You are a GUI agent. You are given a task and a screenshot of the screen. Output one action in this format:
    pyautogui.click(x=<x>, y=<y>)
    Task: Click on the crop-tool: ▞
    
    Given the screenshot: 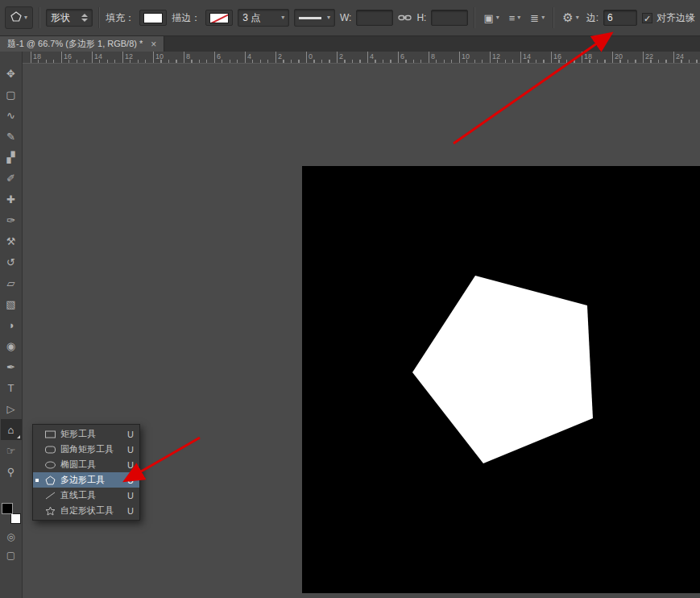 What is the action you would take?
    pyautogui.click(x=11, y=157)
    